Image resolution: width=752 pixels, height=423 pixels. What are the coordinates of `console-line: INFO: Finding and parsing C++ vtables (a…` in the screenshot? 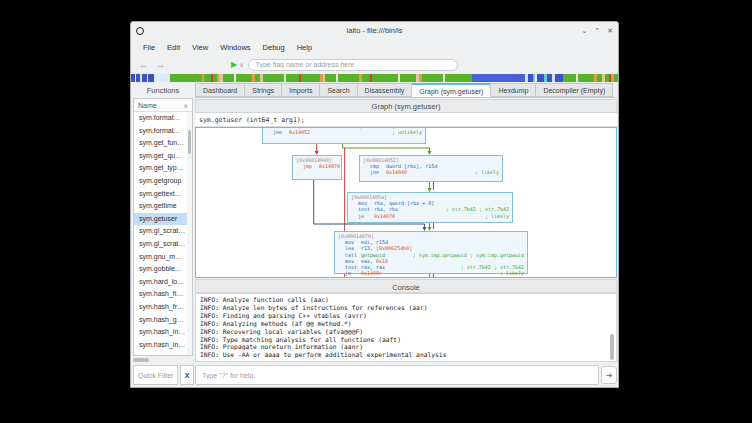 It's located at (406, 316).